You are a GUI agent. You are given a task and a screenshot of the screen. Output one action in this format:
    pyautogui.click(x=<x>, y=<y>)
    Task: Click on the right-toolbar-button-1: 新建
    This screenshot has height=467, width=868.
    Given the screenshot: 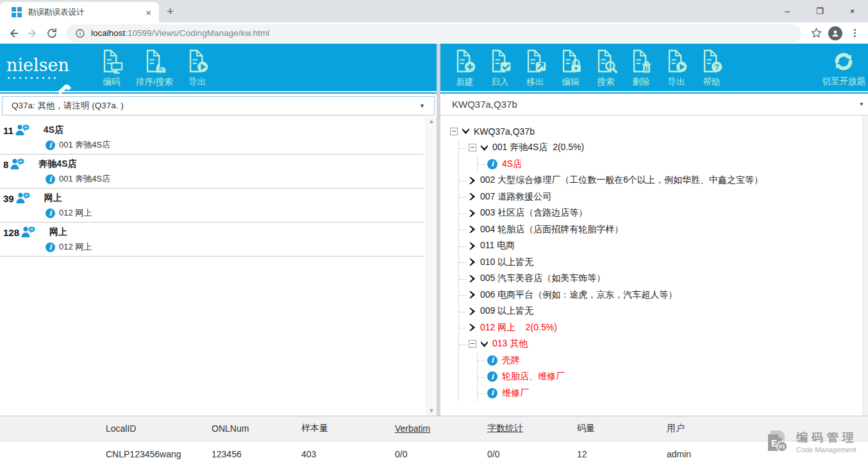 What is the action you would take?
    pyautogui.click(x=465, y=68)
    